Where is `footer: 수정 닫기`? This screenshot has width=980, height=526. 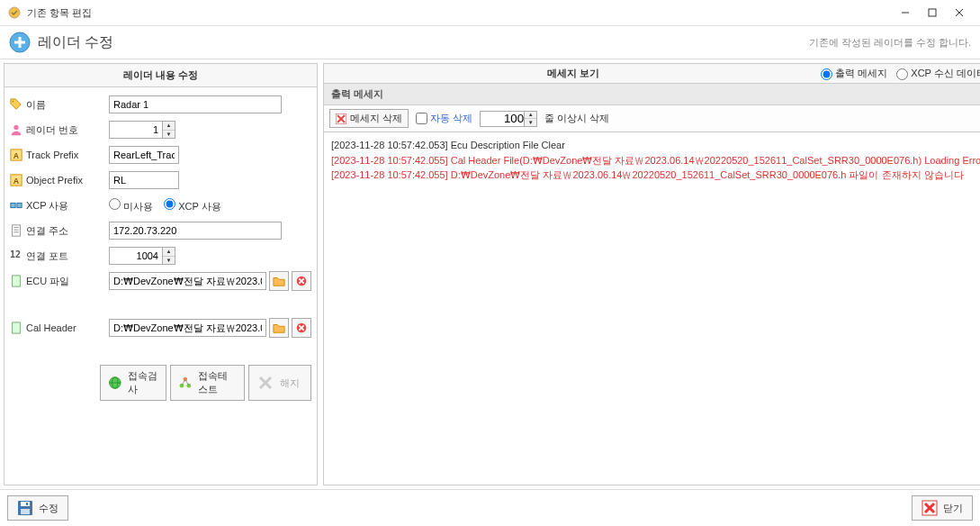
footer: 수정 닫기 is located at coordinates (490, 508).